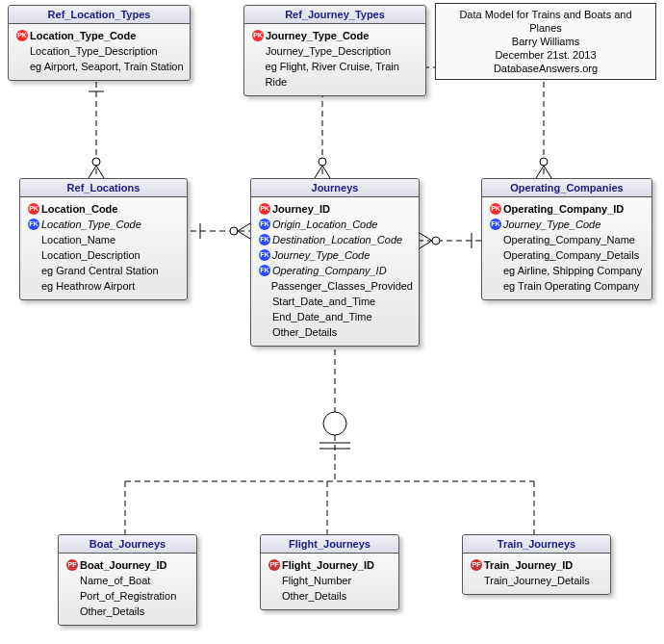  I want to click on attribute-row: PFTrain_Journey_ID, so click(537, 565).